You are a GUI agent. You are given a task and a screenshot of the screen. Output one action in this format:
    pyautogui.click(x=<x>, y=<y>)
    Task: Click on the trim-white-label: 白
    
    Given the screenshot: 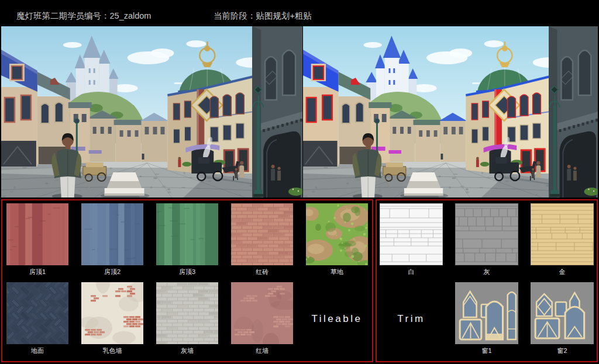 What is the action you would take?
    pyautogui.click(x=412, y=272)
    